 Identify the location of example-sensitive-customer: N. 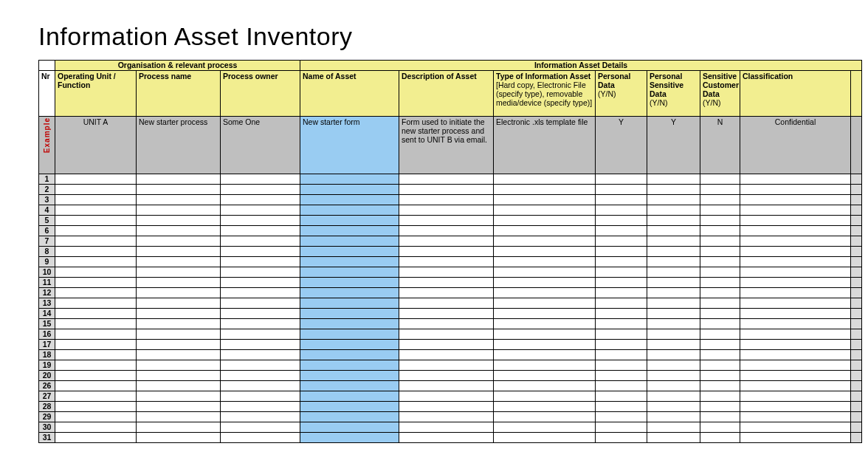
(720, 145).